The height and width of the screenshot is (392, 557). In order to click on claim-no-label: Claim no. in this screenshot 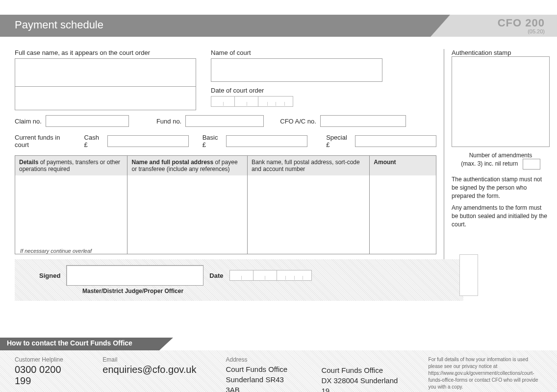, I will do `click(28, 122)`.